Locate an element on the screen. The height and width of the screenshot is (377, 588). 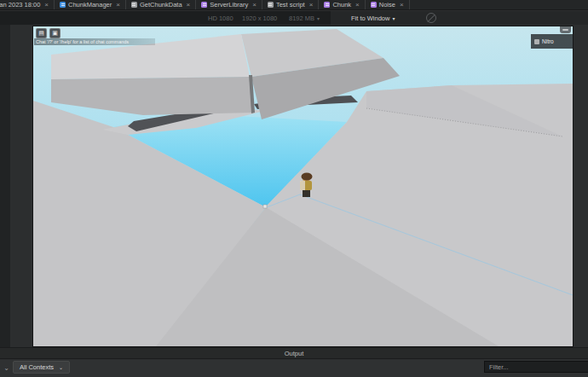
tab-label: 9 11 Jan 2023 18:00 is located at coordinates (20, 5).